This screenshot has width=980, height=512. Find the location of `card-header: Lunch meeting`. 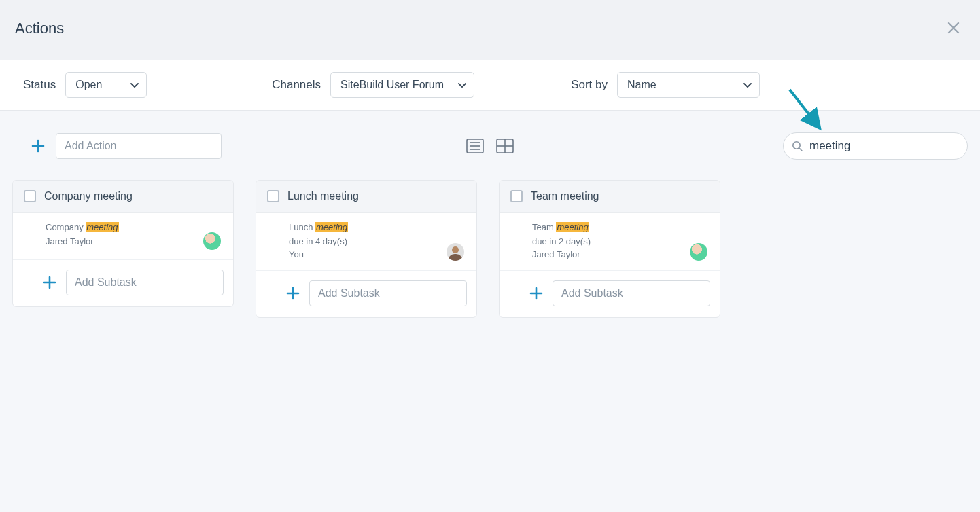

card-header: Lunch meeting is located at coordinates (366, 197).